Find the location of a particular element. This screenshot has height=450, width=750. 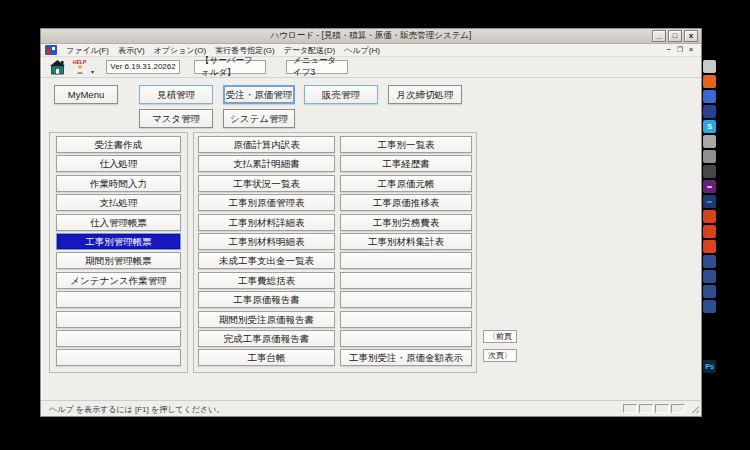

monthly-closing-button: 月次締切処理 is located at coordinates (425, 94).